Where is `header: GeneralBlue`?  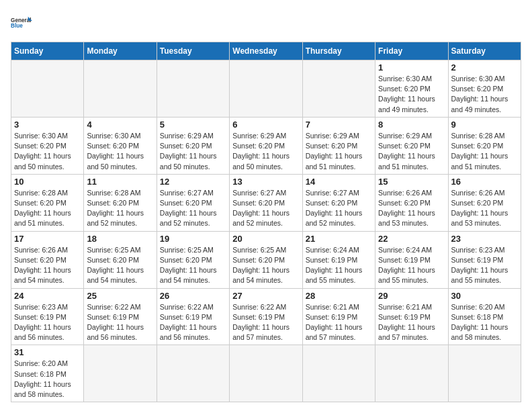 header: GeneralBlue is located at coordinates (266, 23).